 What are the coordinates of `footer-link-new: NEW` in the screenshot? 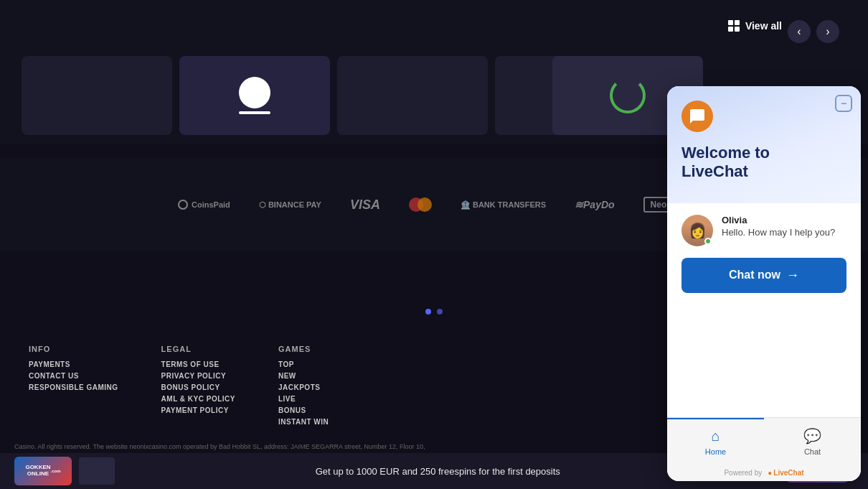 It's located at (303, 376).